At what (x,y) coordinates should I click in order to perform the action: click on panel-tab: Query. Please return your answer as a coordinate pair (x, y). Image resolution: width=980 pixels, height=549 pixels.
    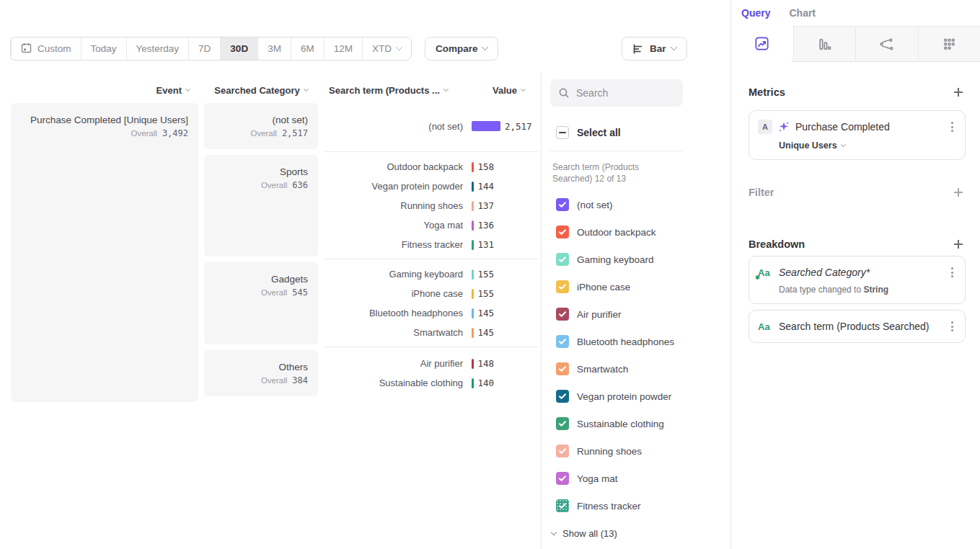
    Looking at the image, I should click on (756, 17).